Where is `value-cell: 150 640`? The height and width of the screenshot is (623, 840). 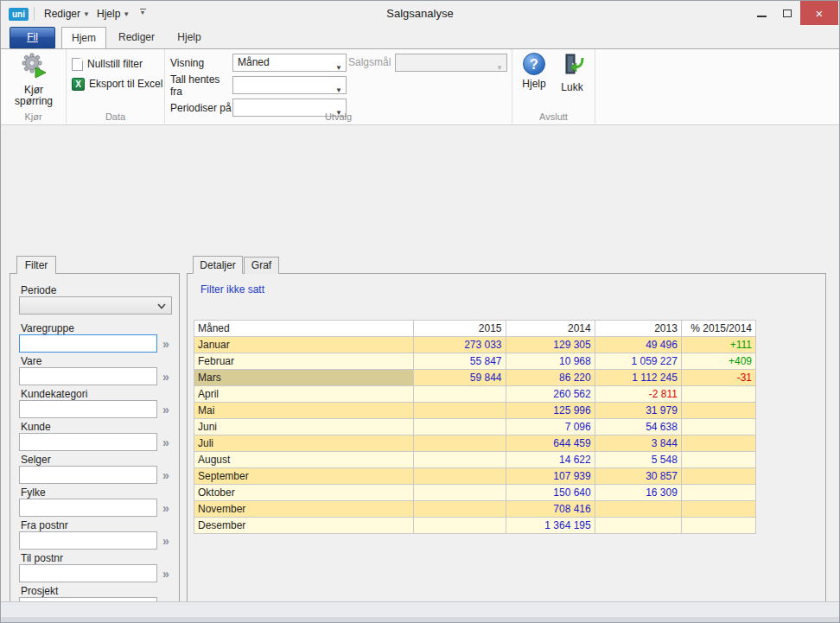
value-cell: 150 640 is located at coordinates (550, 493).